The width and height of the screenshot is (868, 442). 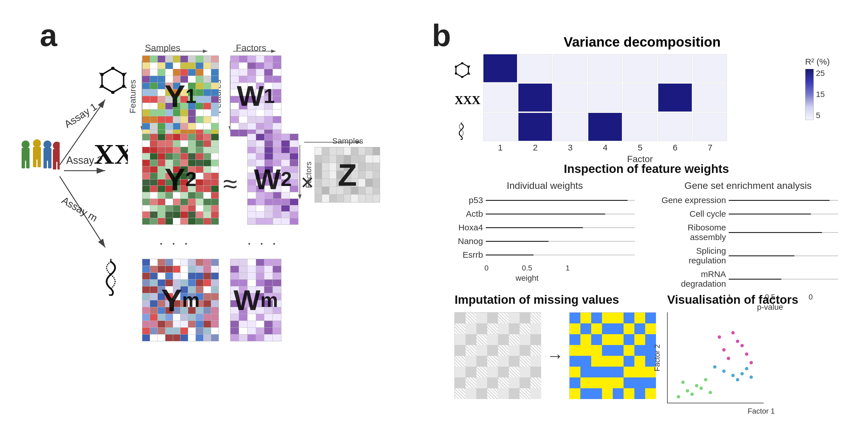 What do you see at coordinates (81, 116) in the screenshot?
I see `assay1-label: Assay 1` at bounding box center [81, 116].